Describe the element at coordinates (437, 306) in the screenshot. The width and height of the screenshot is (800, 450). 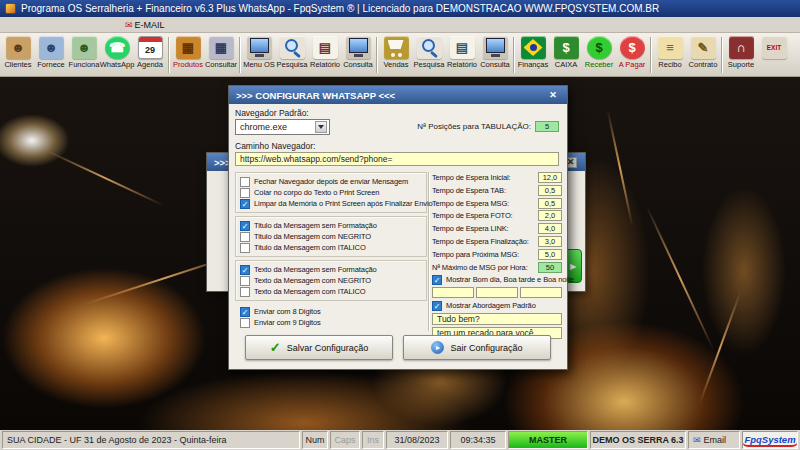
I see `approach-checkbox` at that location.